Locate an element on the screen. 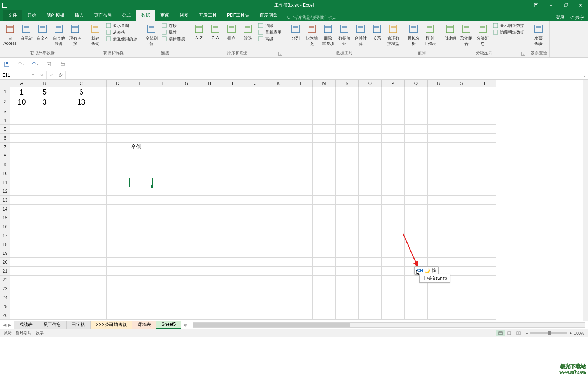  zoom-in-button: + is located at coordinates (570, 333).